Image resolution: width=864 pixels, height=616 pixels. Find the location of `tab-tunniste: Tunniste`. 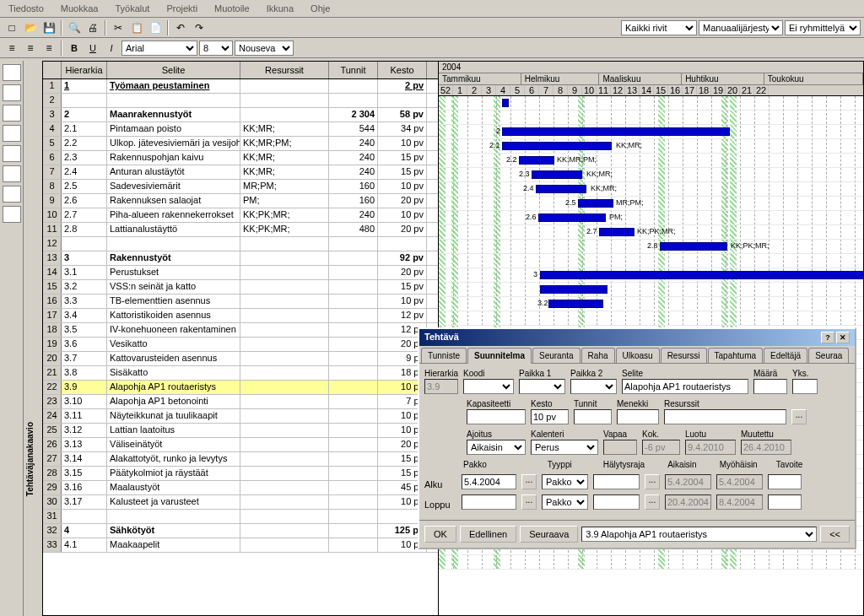

tab-tunniste: Tunniste is located at coordinates (444, 355).